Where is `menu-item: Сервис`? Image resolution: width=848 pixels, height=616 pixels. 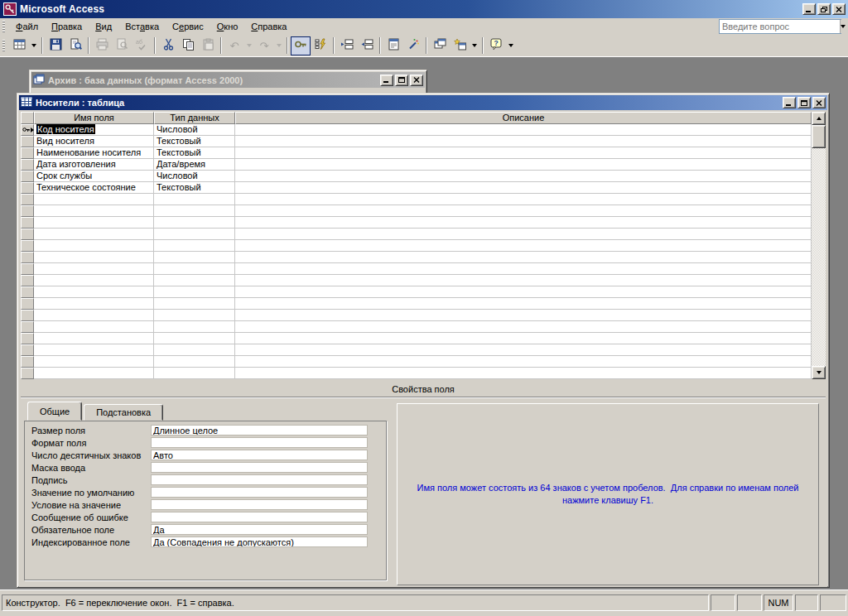 menu-item: Сервис is located at coordinates (188, 26).